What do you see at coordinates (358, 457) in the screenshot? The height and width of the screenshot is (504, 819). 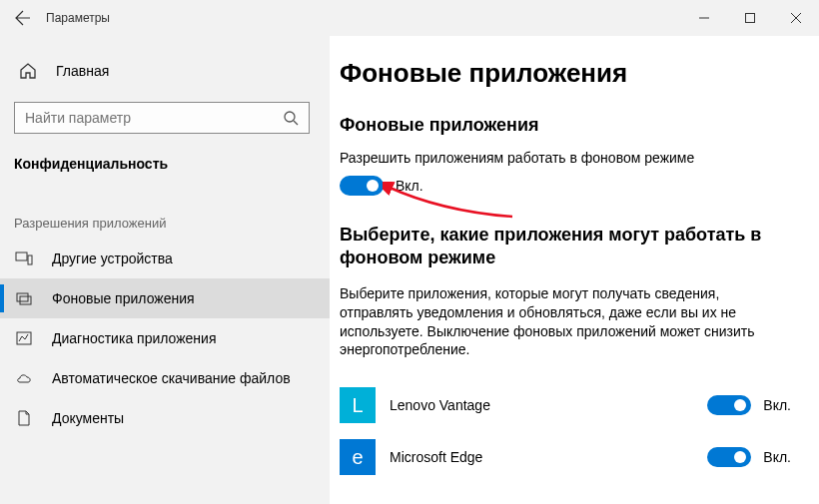 I see `app-icon-edge: e` at bounding box center [358, 457].